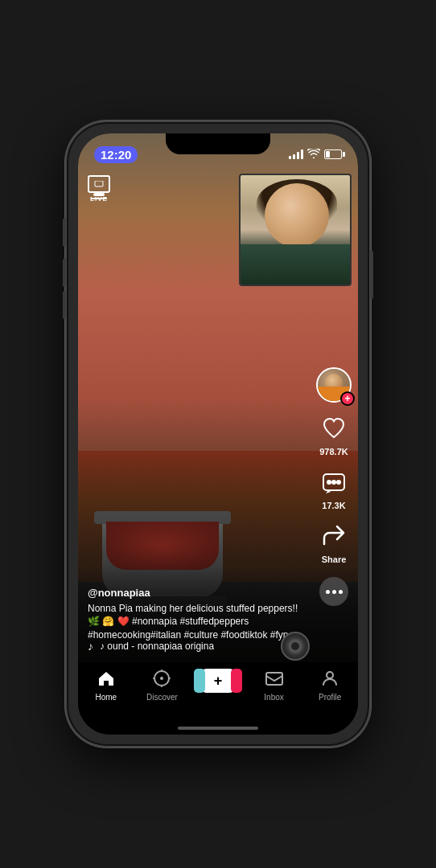 This screenshot has height=868, width=436. I want to click on live-tv-icon, so click(99, 184).